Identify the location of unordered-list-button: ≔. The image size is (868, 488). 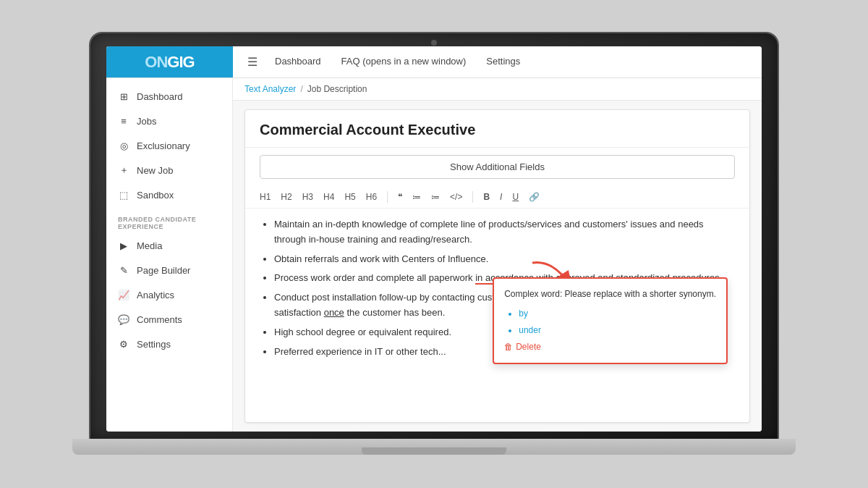
(417, 197).